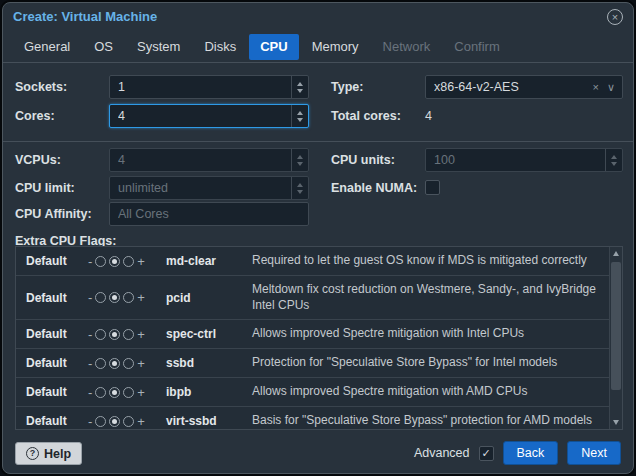 This screenshot has height=476, width=636. Describe the element at coordinates (104, 47) in the screenshot. I see `tab-os: OS` at that location.